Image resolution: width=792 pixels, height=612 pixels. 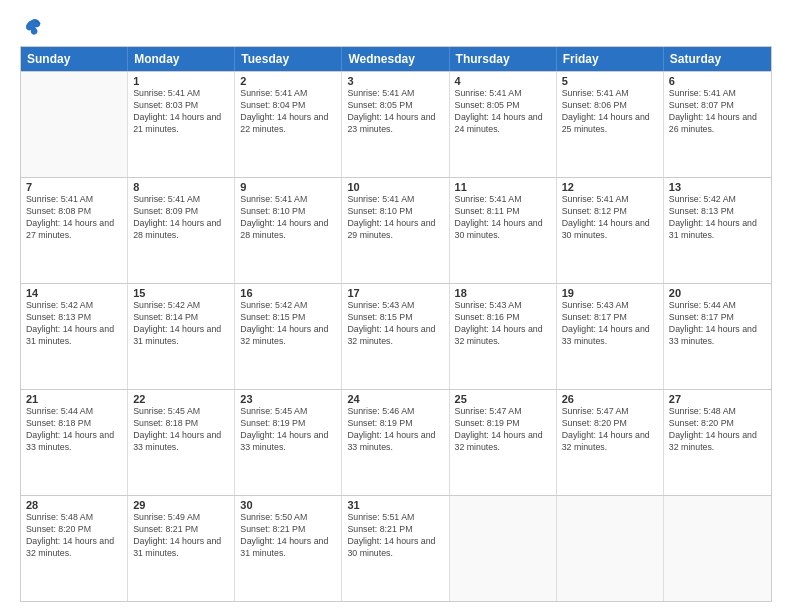 What do you see at coordinates (504, 124) in the screenshot?
I see `calendar-cell: 4Sunrise: 5:41 AM Sunset: 8:05 PM Daylig…` at bounding box center [504, 124].